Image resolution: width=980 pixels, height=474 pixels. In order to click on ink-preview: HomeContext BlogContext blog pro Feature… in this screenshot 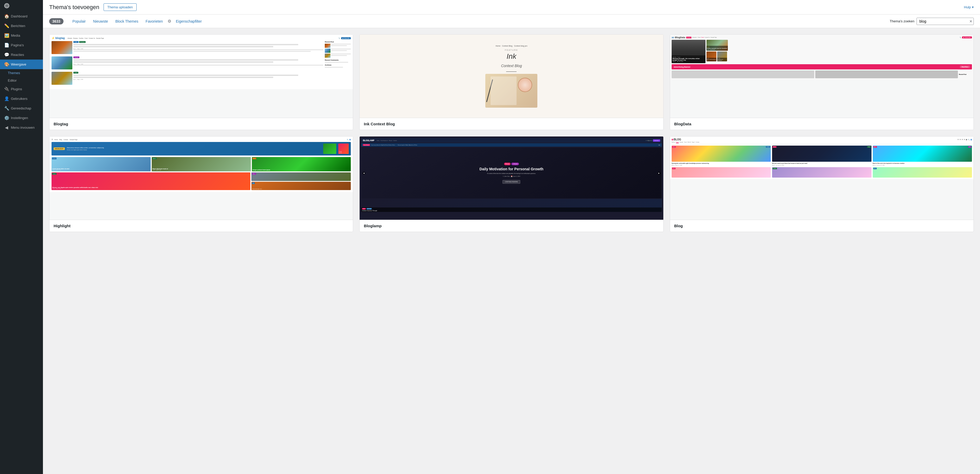, I will do `click(511, 76)`.